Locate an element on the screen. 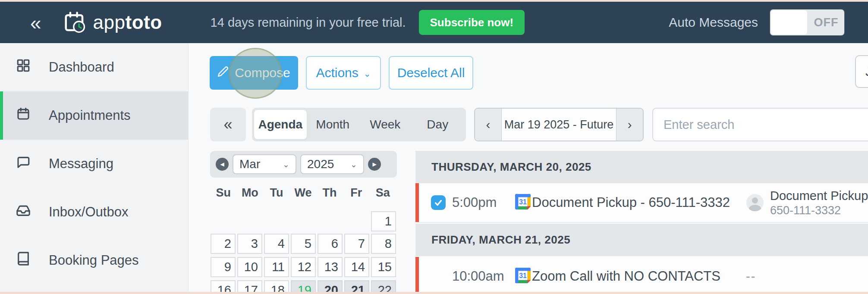  event-time: 10:00am is located at coordinates (478, 276).